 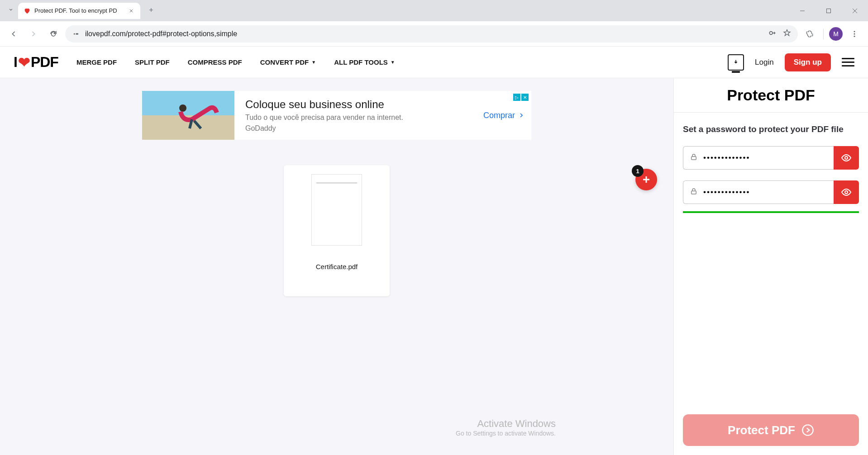 I want to click on browser-tab-strip: Protect PDF. Tool to encrypt PD, so click(x=434, y=11).